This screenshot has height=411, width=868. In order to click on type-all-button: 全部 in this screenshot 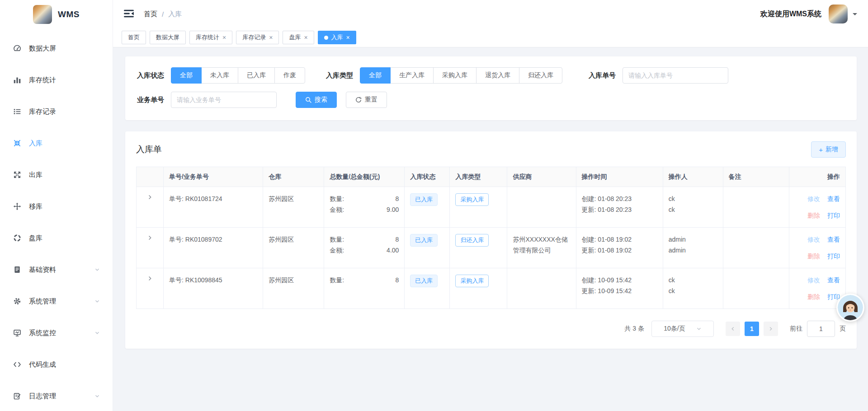, I will do `click(375, 75)`.